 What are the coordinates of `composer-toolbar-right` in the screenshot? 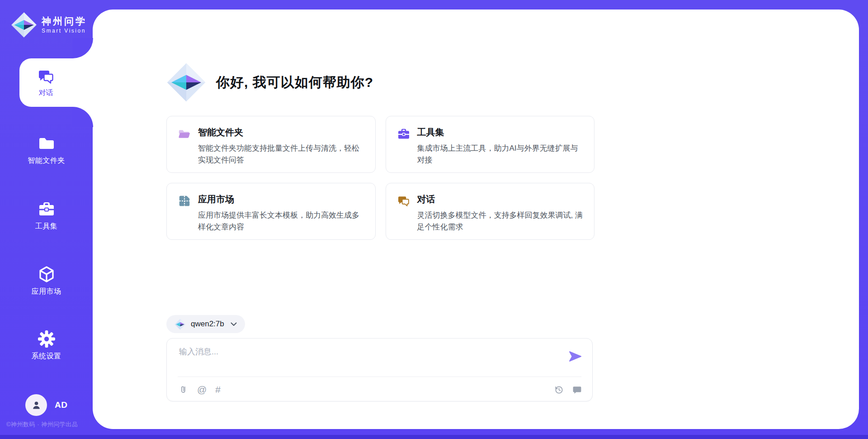 It's located at (568, 390).